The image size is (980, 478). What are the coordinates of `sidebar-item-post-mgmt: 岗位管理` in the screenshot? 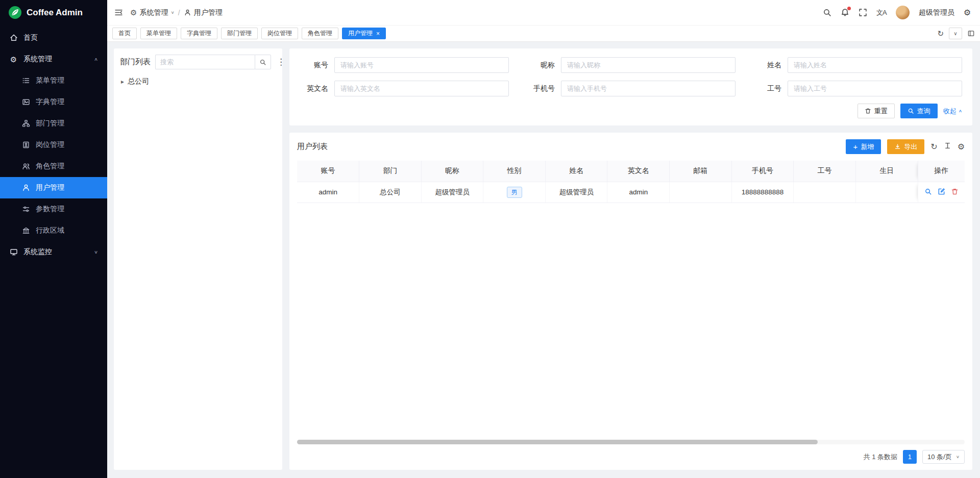 It's located at (54, 145).